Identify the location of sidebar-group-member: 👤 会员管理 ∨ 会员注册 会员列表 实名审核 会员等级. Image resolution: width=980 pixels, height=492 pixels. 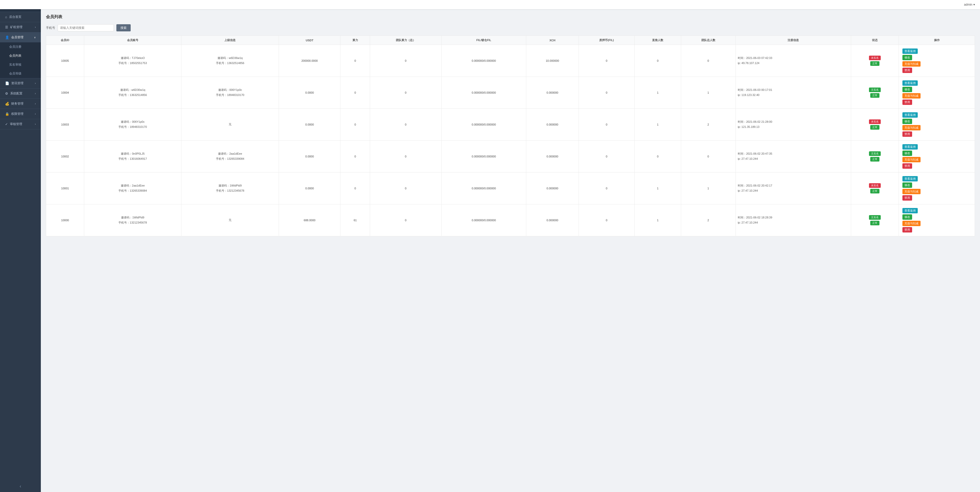
(21, 56).